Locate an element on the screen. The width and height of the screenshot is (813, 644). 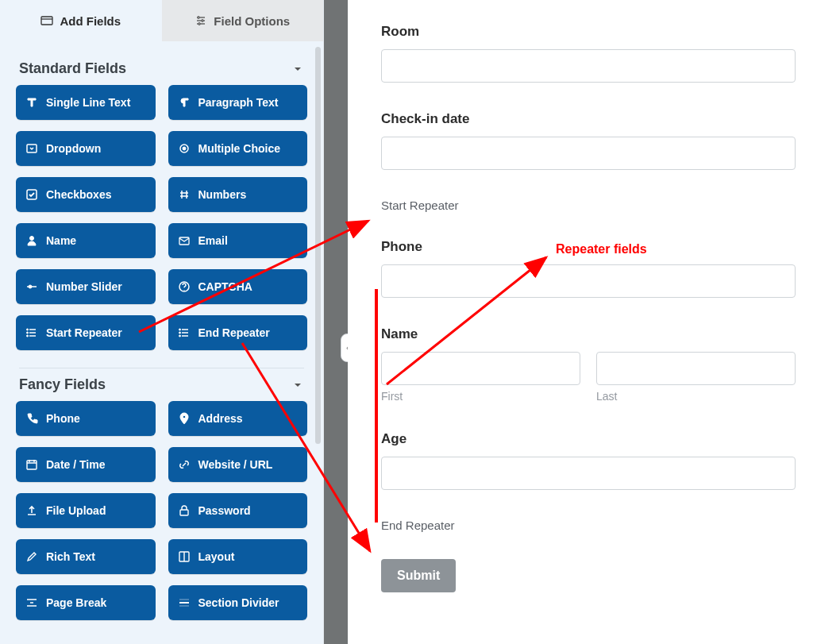
field-btn-label: Email is located at coordinates (213, 241).